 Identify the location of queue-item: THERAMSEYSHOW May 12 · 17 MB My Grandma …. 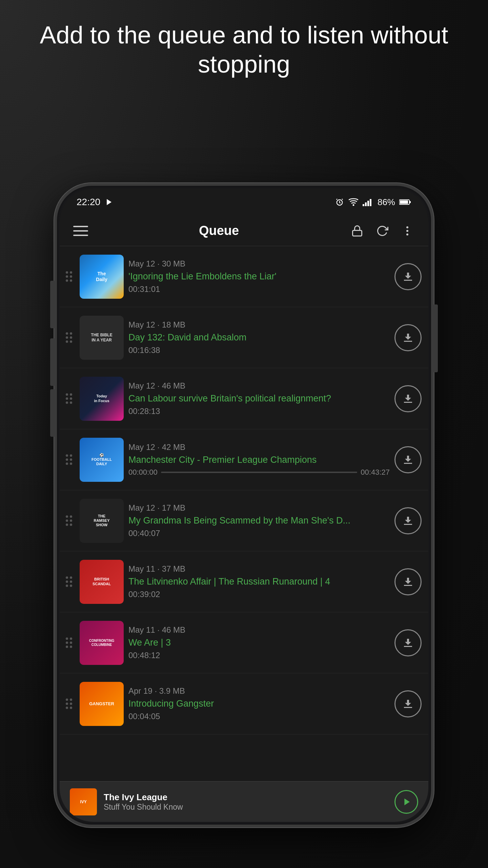
(244, 521).